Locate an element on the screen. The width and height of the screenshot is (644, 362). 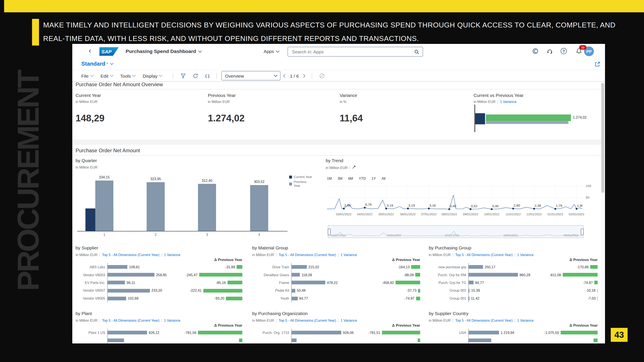
menu-edit-label: Edit is located at coordinates (104, 76).